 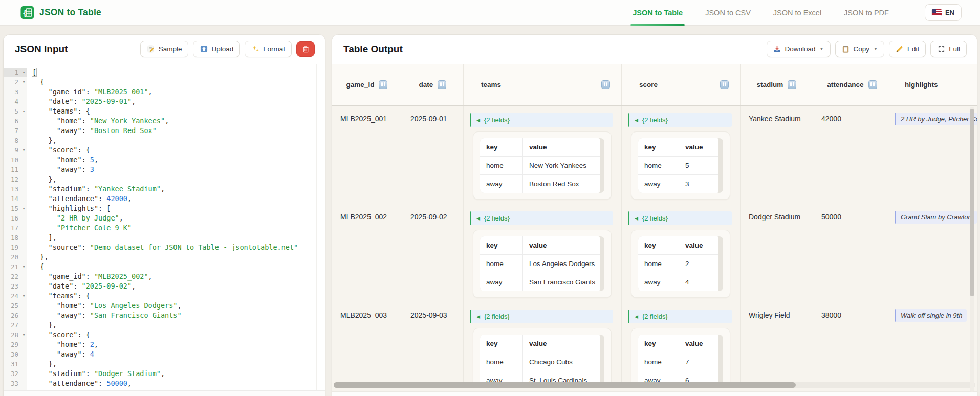 I want to click on editor-line: 29 "home": 2,, so click(x=164, y=345).